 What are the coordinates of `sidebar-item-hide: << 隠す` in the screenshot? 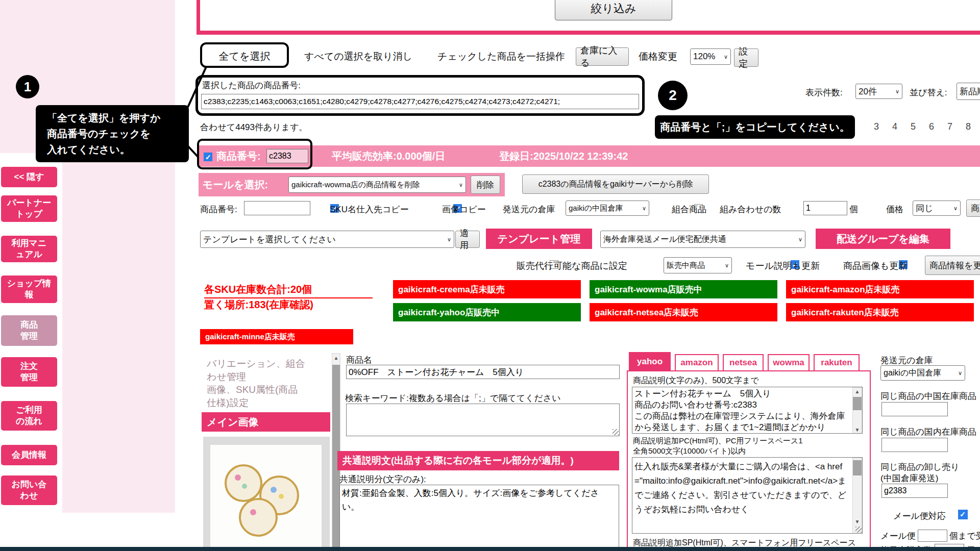 It's located at (29, 177).